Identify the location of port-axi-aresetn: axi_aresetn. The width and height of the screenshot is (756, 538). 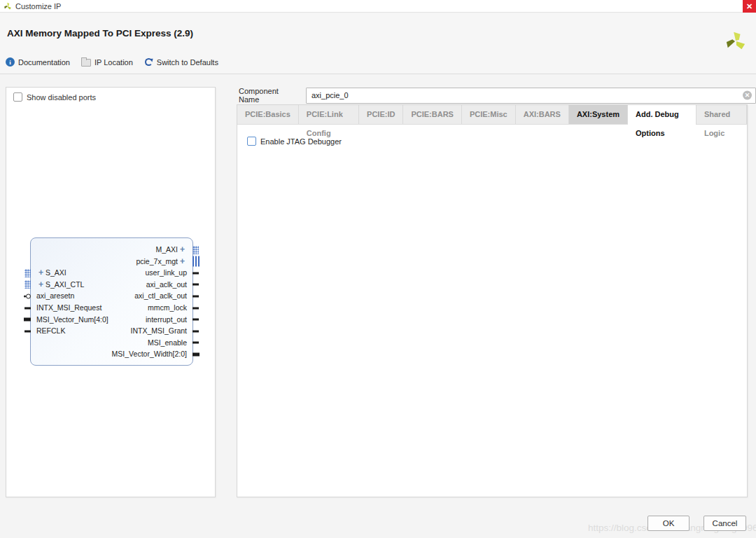
(52, 296).